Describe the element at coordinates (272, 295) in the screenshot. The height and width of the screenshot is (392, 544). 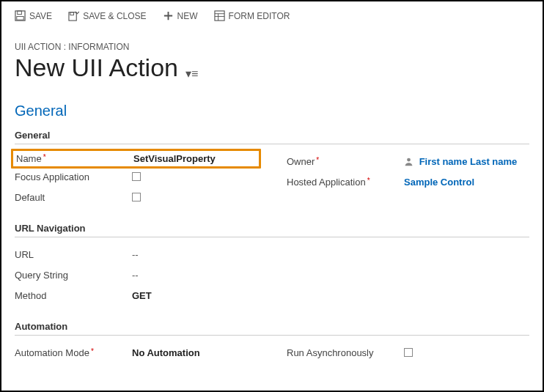
I see `method-field: Method GET` at that location.